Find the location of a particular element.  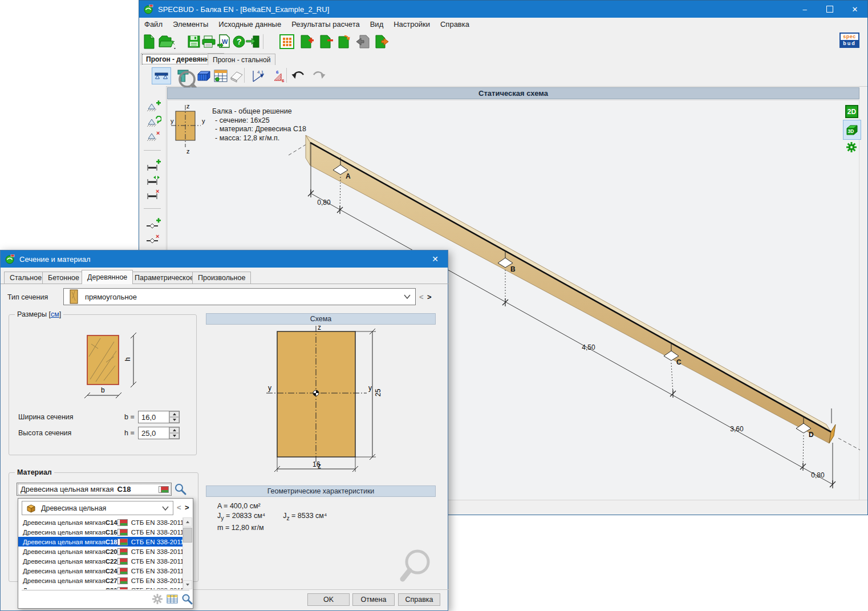

material-prev-button: < is located at coordinates (179, 508).